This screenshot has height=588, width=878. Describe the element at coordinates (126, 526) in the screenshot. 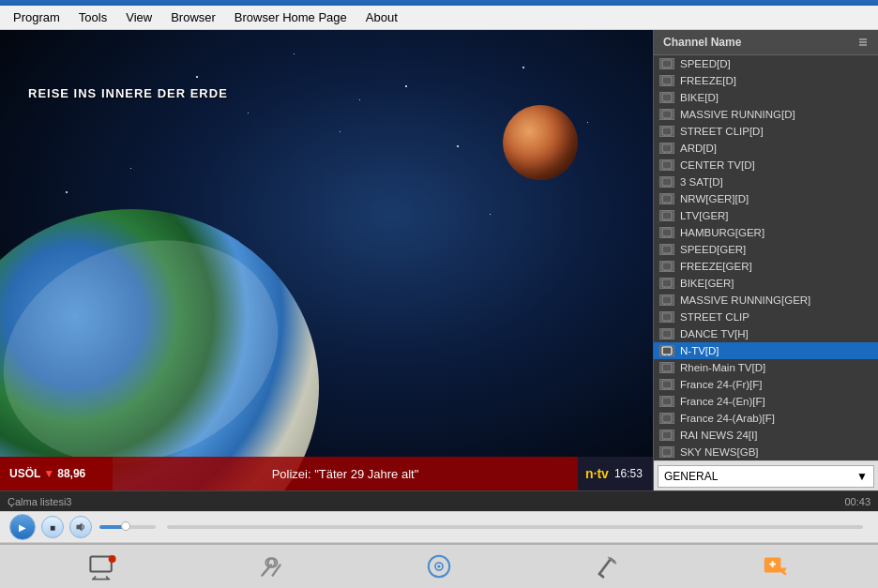

I see `volume-thumb` at that location.